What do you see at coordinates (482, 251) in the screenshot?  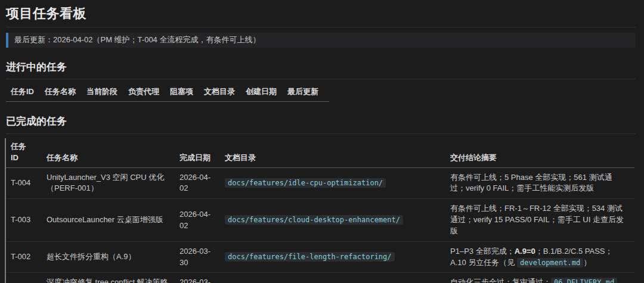 I see `summary-text: P1–P3 全部完成；` at bounding box center [482, 251].